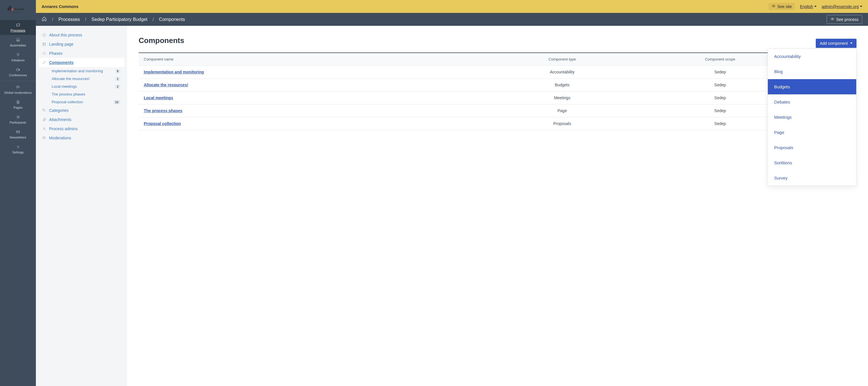 This screenshot has height=386, width=868. I want to click on sublink-process-phases: The process phases, so click(84, 94).